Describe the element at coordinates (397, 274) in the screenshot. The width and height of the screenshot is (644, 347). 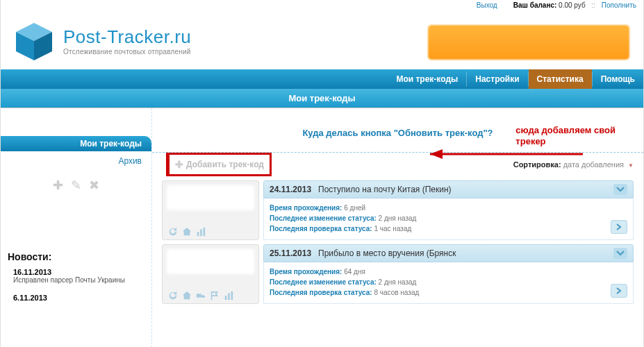
I see `track-row: 25.11.2013 Прибыло в место вручения (Бря…` at that location.